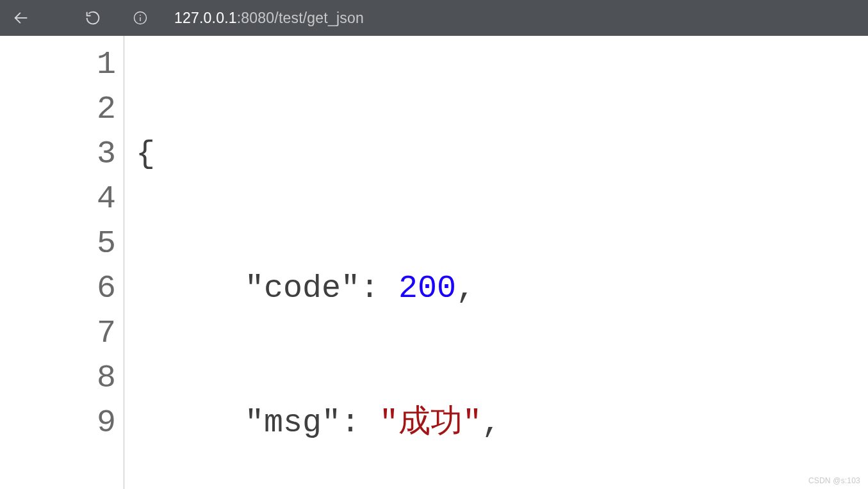 The height and width of the screenshot is (489, 868). Describe the element at coordinates (58, 333) in the screenshot. I see `line-number: 7` at that location.